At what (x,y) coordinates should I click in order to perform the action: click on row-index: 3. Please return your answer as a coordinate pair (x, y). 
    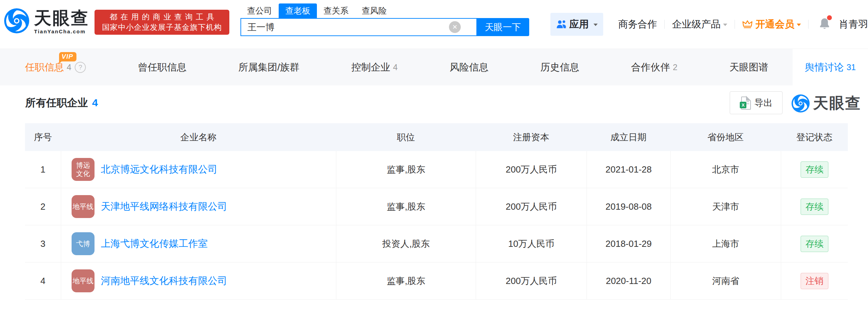
    Looking at the image, I should click on (43, 244).